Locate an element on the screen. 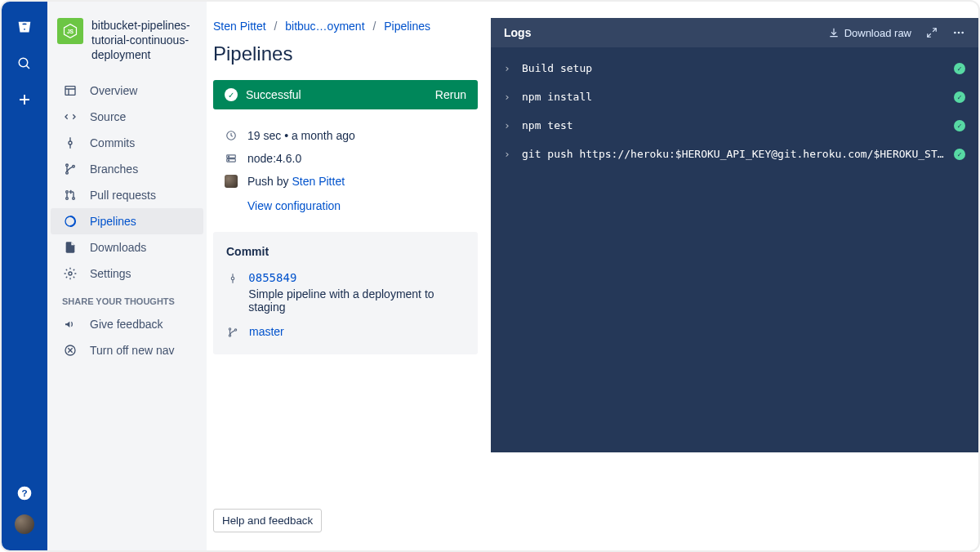 Image resolution: width=980 pixels, height=552 pixels. breadcrumbs: Sten Pittet / bitbuc…oyment / Pipelines is located at coordinates (345, 26).